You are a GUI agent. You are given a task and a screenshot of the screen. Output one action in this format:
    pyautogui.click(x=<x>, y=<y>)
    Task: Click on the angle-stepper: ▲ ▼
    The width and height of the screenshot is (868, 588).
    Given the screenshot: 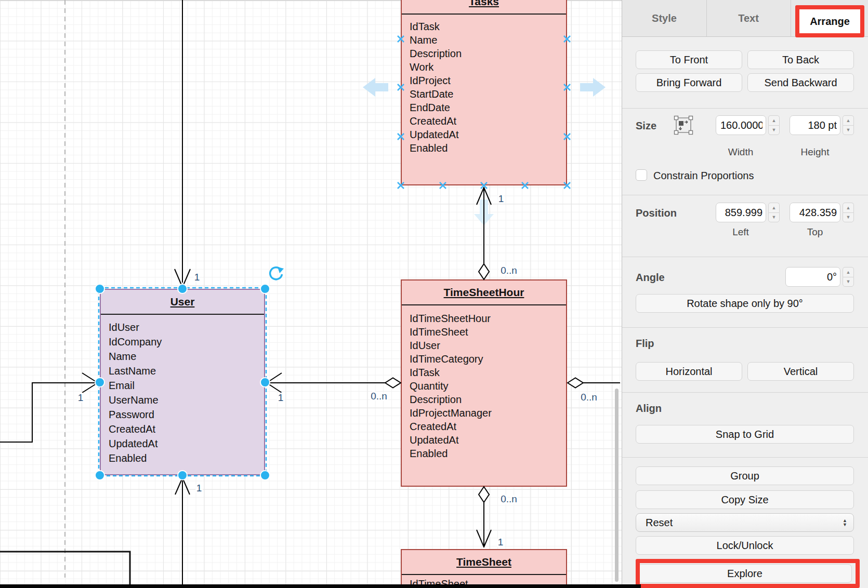 What is the action you would take?
    pyautogui.click(x=848, y=277)
    